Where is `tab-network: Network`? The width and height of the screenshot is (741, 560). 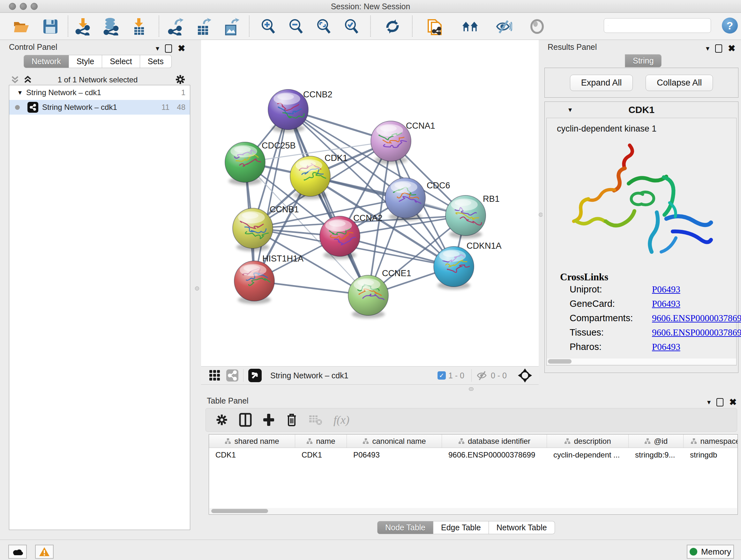
tab-network: Network is located at coordinates (46, 62).